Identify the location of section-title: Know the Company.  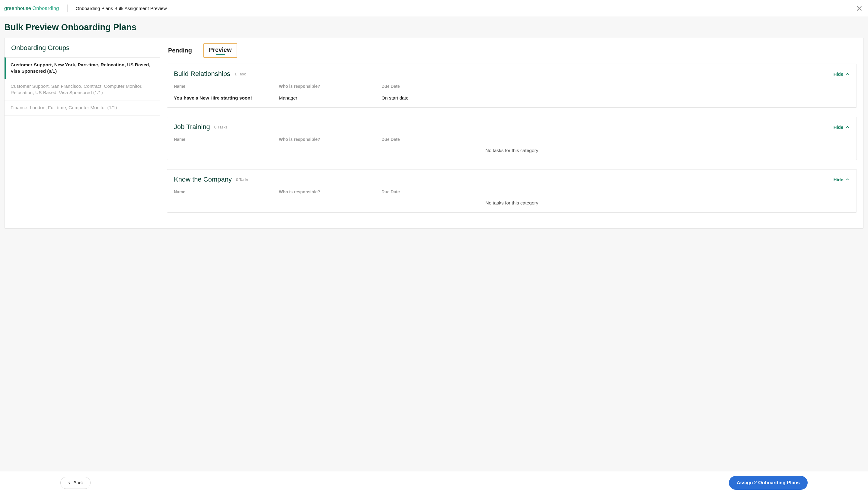
(203, 179).